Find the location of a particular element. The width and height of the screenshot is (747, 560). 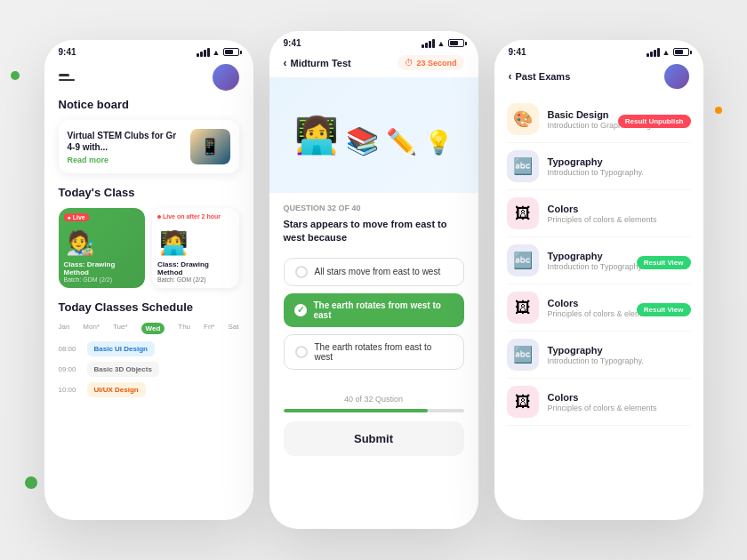

exam-title-3: Colors is located at coordinates (619, 209).